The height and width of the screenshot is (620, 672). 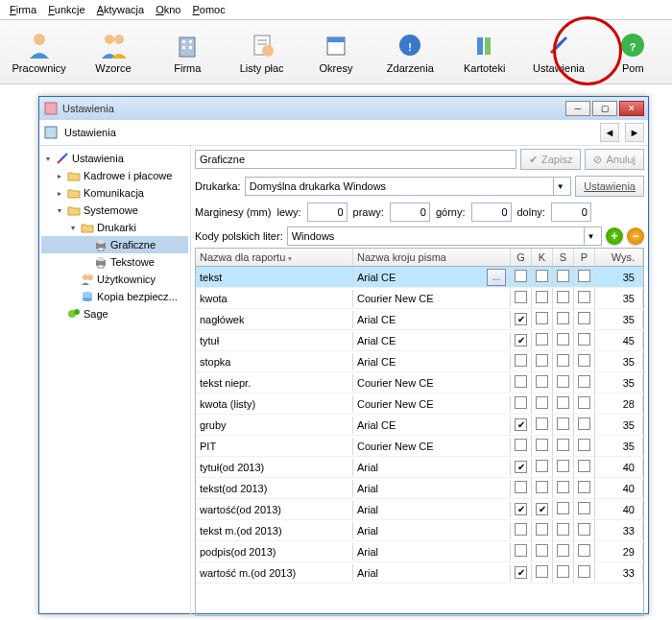 What do you see at coordinates (496, 277) in the screenshot?
I see `font-picker-button: ...` at bounding box center [496, 277].